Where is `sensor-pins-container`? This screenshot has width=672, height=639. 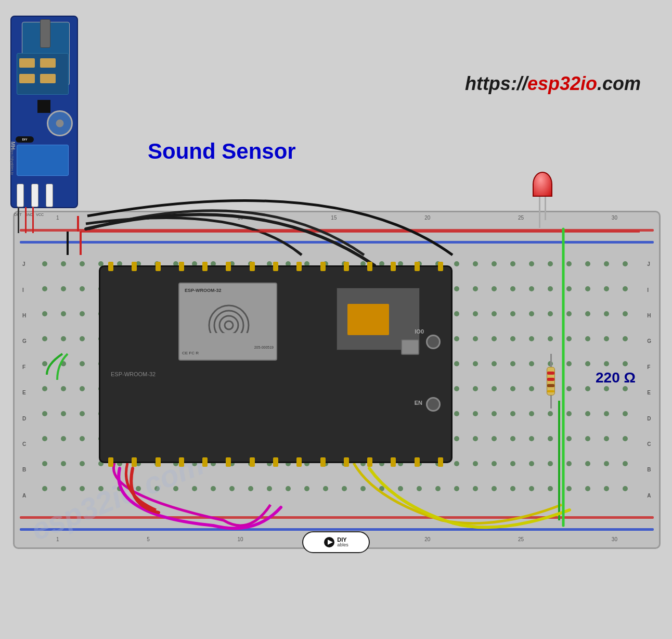 sensor-pins-container is located at coordinates (35, 196).